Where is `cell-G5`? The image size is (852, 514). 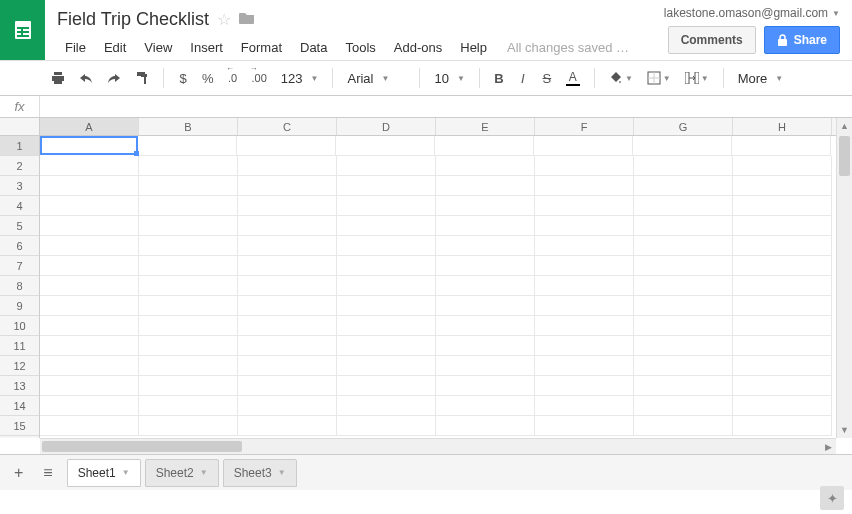 cell-G5 is located at coordinates (684, 226).